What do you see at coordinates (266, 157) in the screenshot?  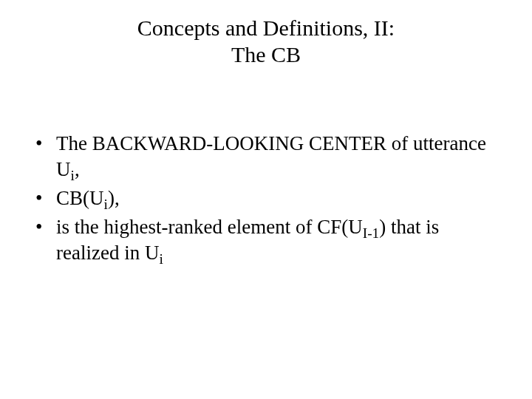 I see `list-item: The BACKWARD-LOOKING CENTER of utterance…` at bounding box center [266, 157].